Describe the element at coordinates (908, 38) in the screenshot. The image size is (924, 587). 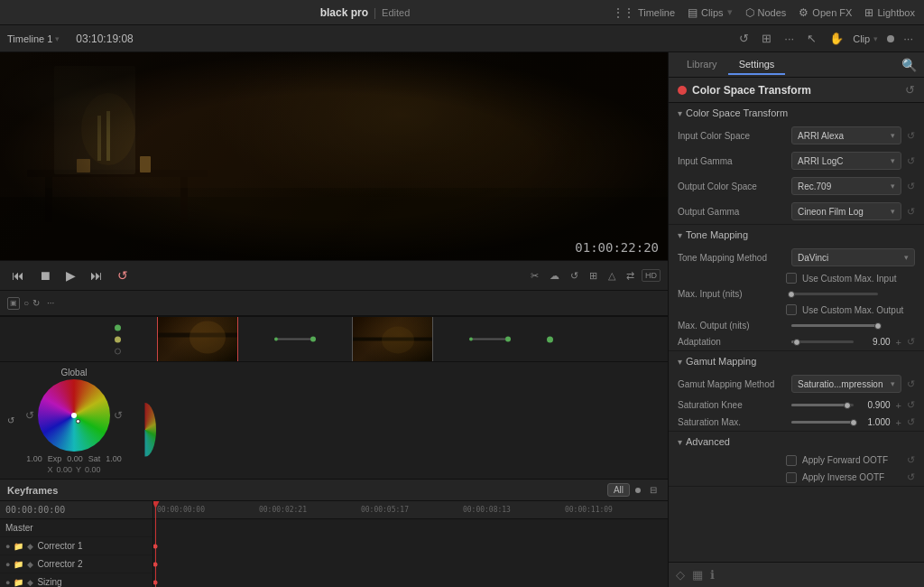
I see `clip-more: ···` at that location.